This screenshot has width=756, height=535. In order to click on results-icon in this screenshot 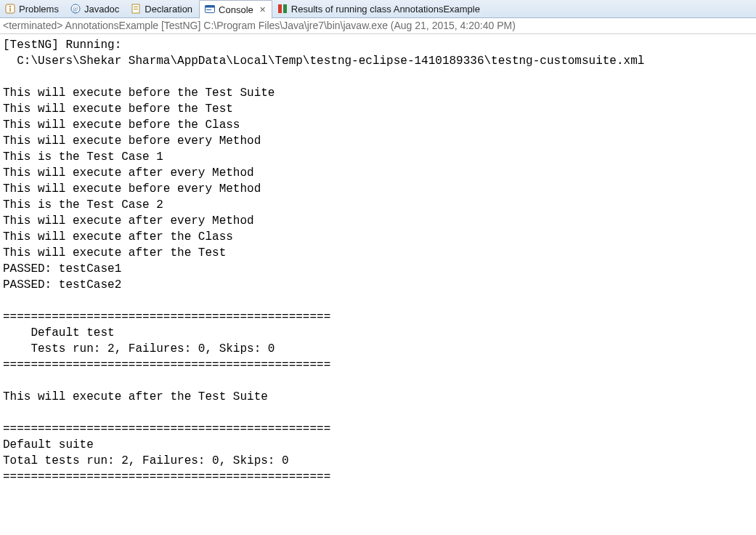, I will do `click(283, 9)`.